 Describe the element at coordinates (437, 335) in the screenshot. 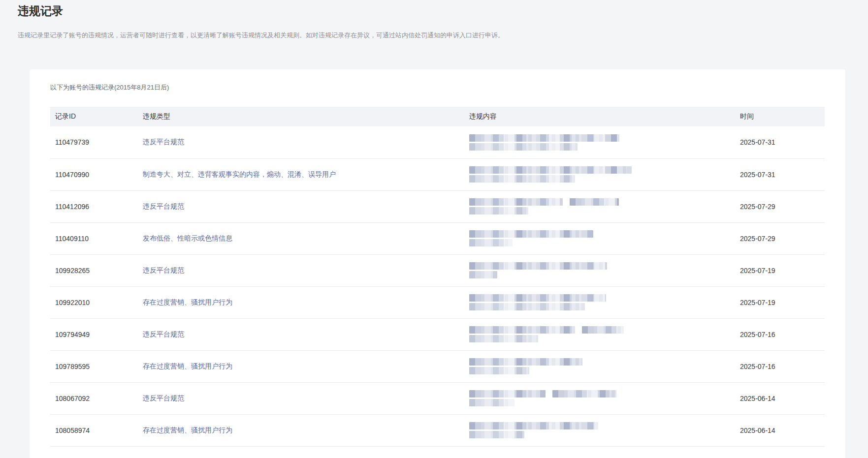

I see `table-row: 109794949违反平台规范2025-07-16` at that location.